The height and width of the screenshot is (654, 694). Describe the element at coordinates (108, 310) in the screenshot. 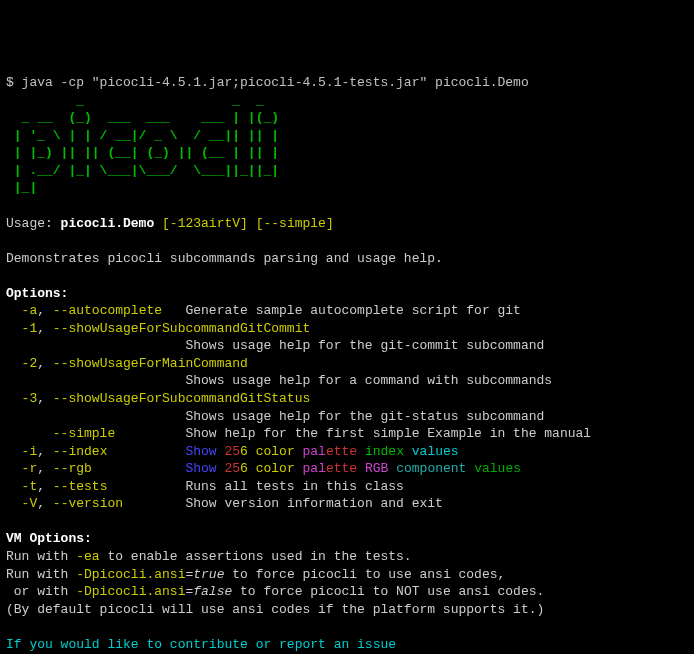

I see `opt-long: --autocomplete` at that location.